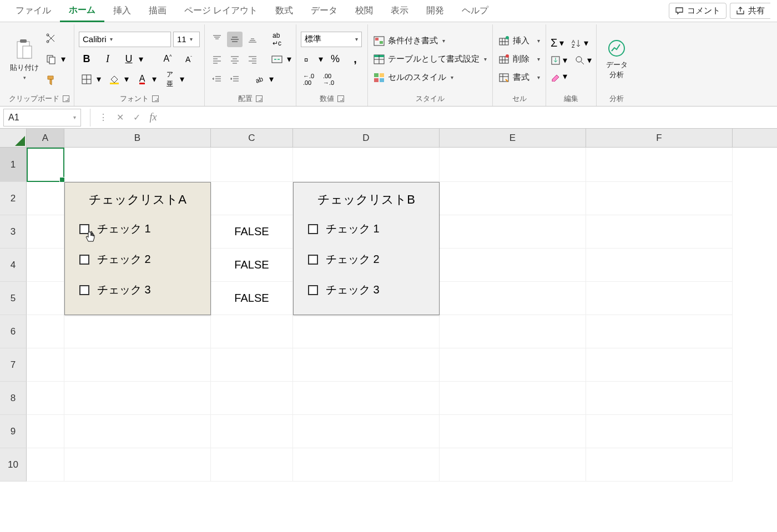 The height and width of the screenshot is (532, 777). I want to click on cell-B6, so click(138, 332).